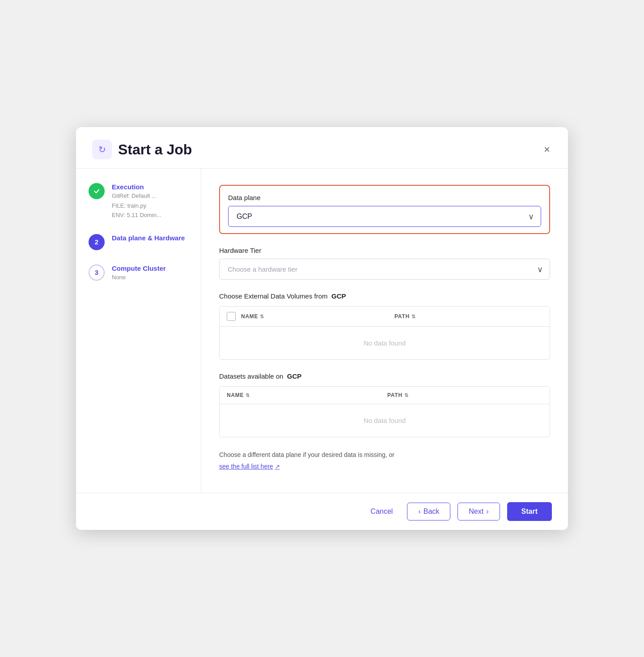 This screenshot has width=644, height=657. Describe the element at coordinates (487, 512) in the screenshot. I see `next-arrow-icon: ›` at that location.